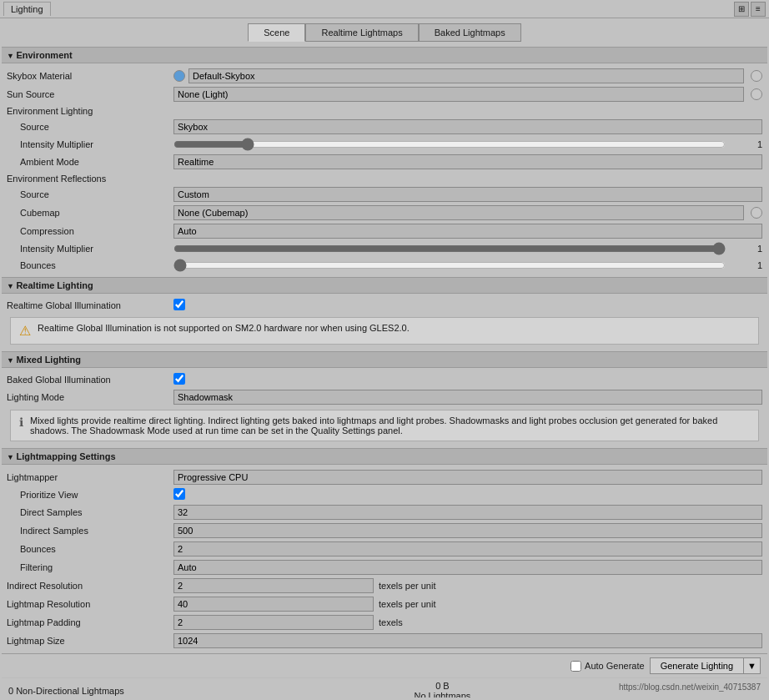 Image resolution: width=769 pixels, height=700 pixels. What do you see at coordinates (468, 231) in the screenshot?
I see `compression-value: Auto Uncompressed Compressed` at bounding box center [468, 231].